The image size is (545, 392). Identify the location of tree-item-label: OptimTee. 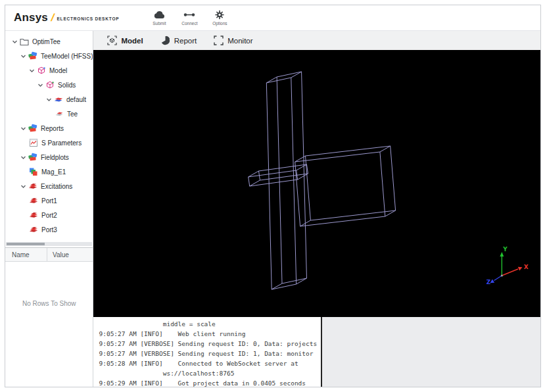
(46, 42).